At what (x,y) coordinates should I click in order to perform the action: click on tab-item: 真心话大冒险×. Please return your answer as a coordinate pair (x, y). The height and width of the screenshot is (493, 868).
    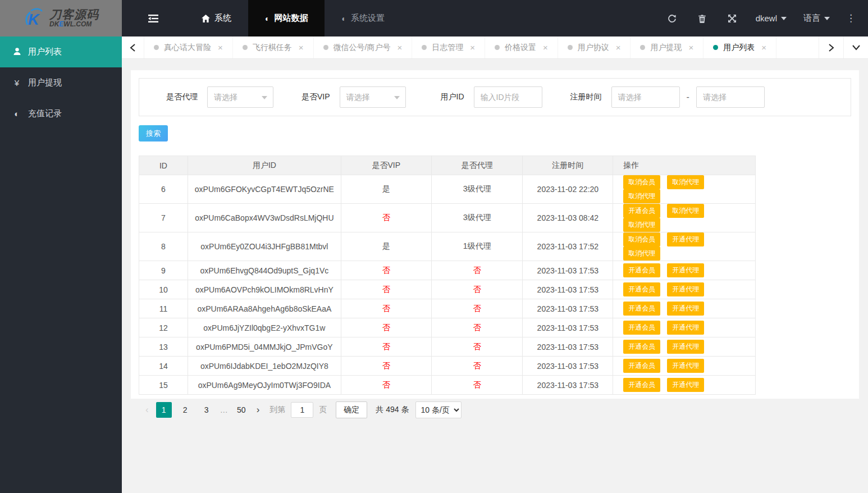
    Looking at the image, I should click on (189, 47).